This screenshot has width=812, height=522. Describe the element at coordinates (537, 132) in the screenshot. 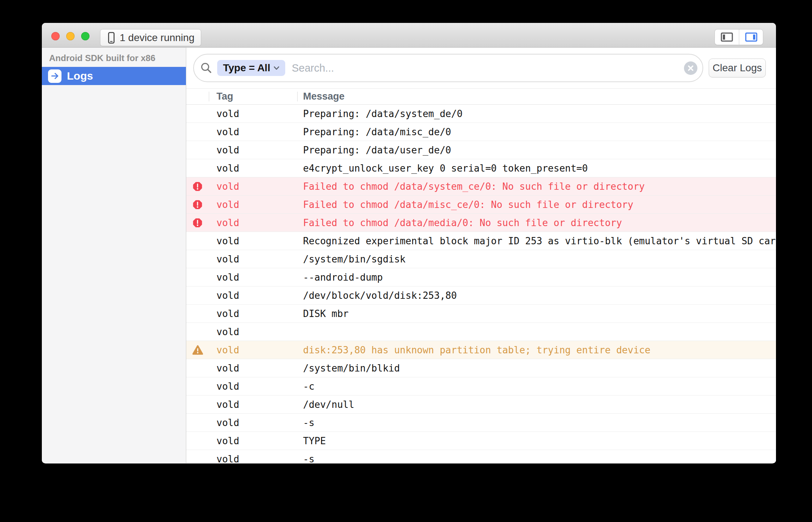

I see `log-message: Preparing: /data/misc_de/0` at that location.